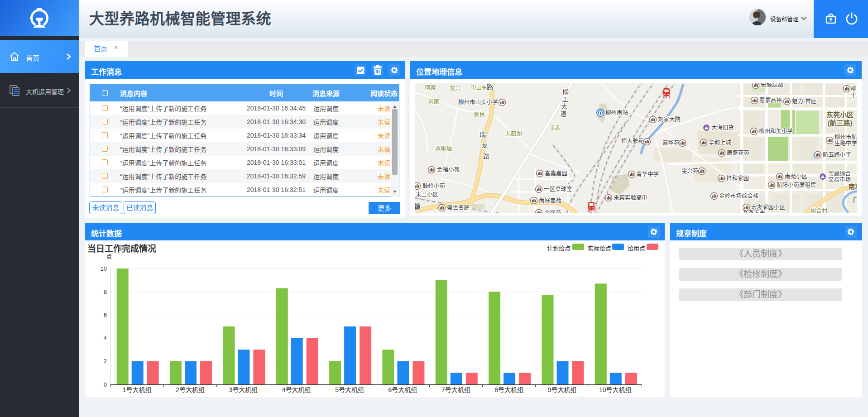 The image size is (868, 417). What do you see at coordinates (615, 390) in the screenshot?
I see `svg-text: 10号大机组` at bounding box center [615, 390].